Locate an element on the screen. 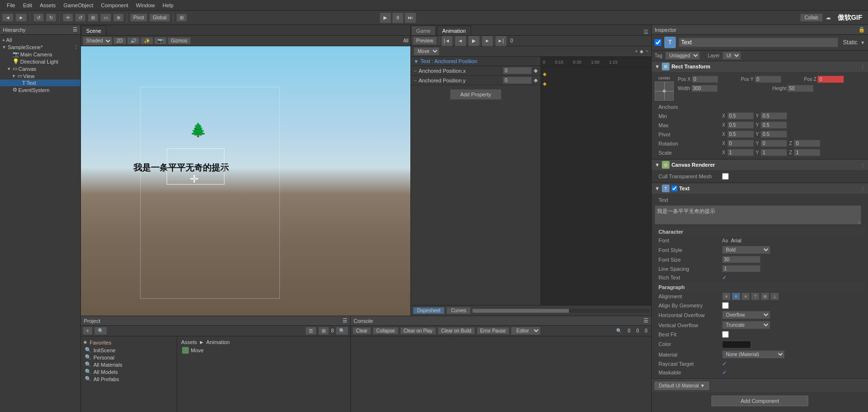 The width and height of the screenshot is (868, 412). hier-main-camera: 📷 Main Camera is located at coordinates (40, 54).